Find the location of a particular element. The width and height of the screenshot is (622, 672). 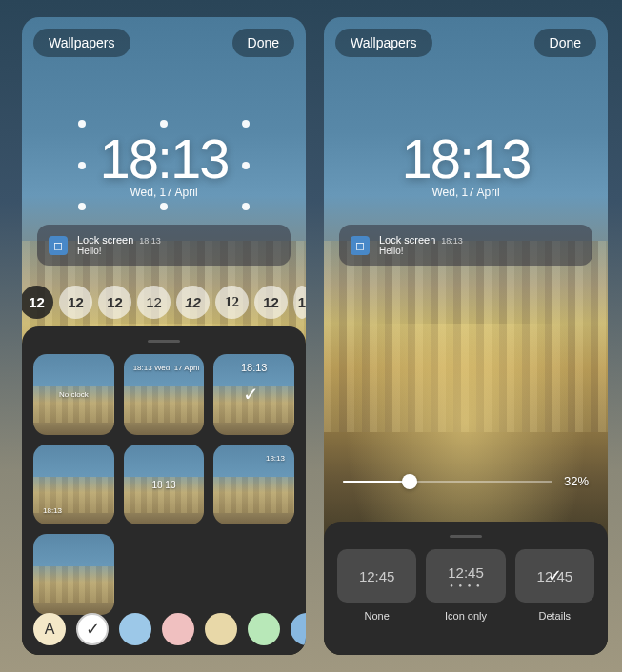

opacity-slider: 32% is located at coordinates (466, 482).